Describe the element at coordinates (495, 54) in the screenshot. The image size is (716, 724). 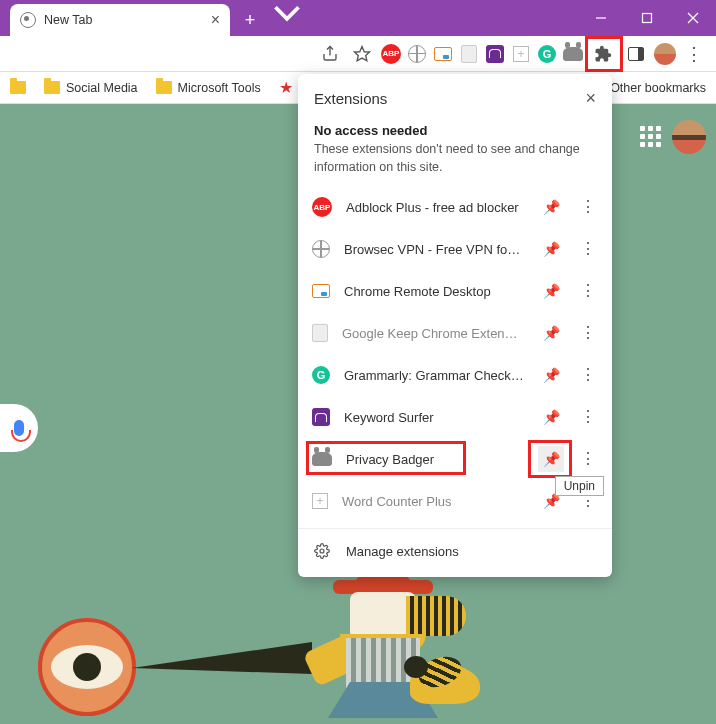
I see `ext-keyword-surfer-icon` at that location.